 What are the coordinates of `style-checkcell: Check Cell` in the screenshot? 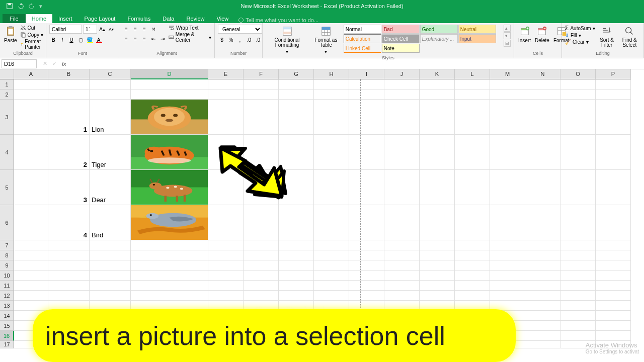 It's located at (400, 39).